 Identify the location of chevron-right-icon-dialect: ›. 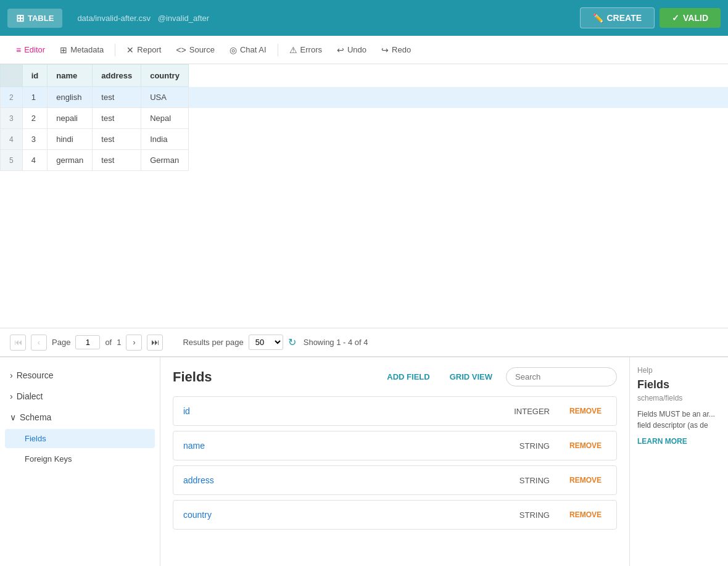
(11, 396).